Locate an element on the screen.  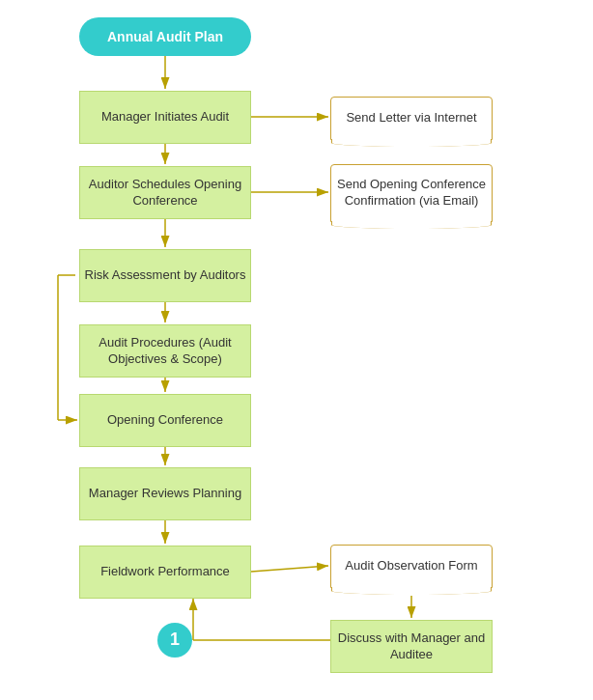
fieldwork-performance-node: Fieldwork Performance is located at coordinates (165, 572).